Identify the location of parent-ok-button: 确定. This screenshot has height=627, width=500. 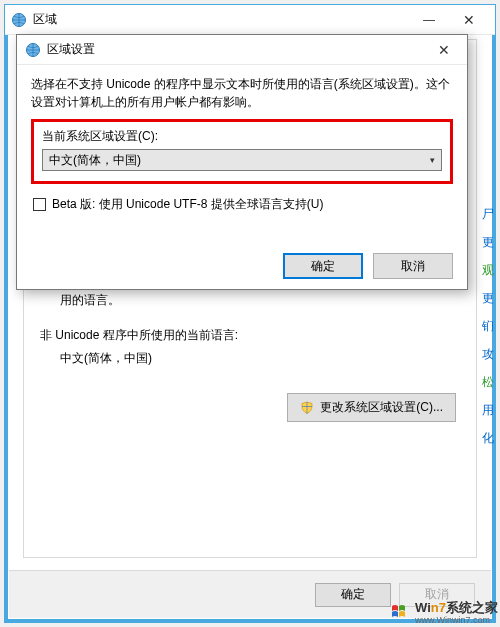
(353, 595).